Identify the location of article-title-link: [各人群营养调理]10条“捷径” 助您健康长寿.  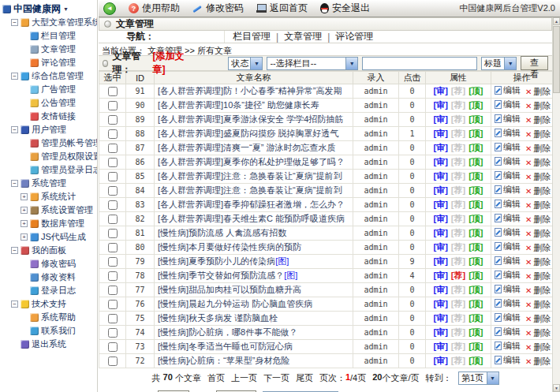
(238, 105).